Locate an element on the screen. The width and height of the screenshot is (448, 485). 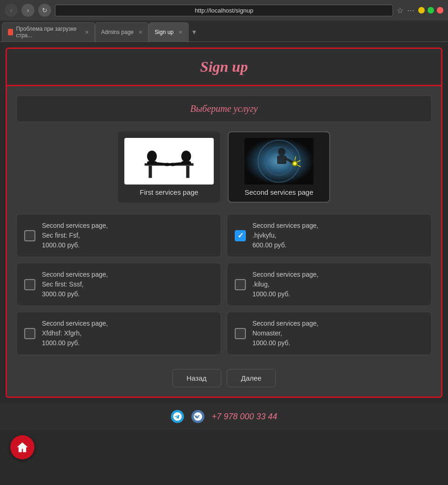
checkmark-2: ✓ is located at coordinates (240, 236).